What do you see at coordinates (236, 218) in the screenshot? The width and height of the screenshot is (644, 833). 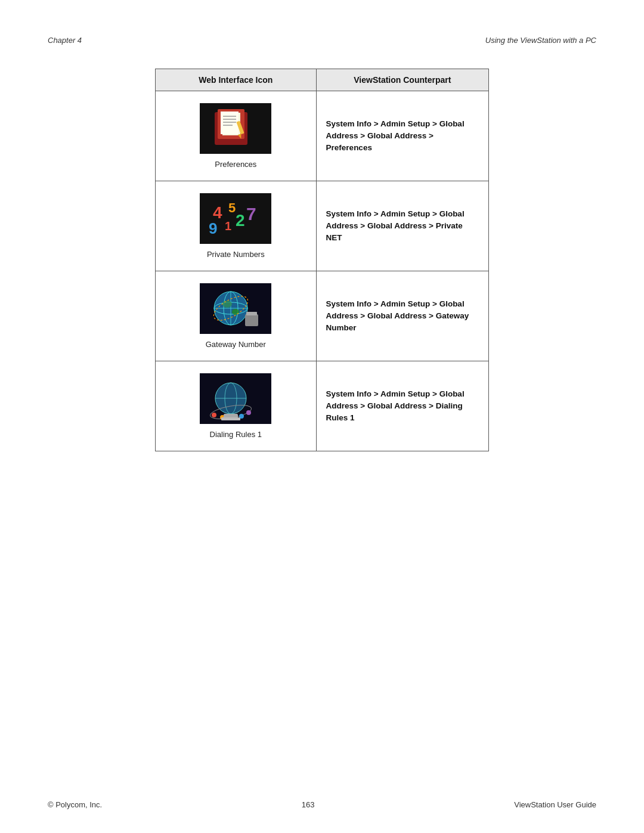 I see `private-numbers-icon: 4 5 9 1 2 7` at bounding box center [236, 218].